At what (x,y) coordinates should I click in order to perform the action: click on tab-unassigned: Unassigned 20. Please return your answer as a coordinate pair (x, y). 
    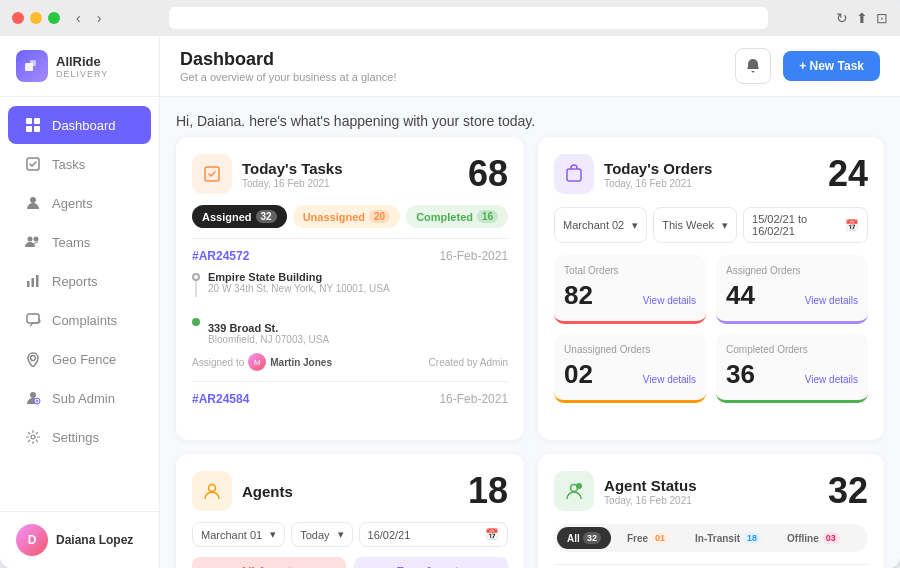
    Looking at the image, I should click on (346, 216).